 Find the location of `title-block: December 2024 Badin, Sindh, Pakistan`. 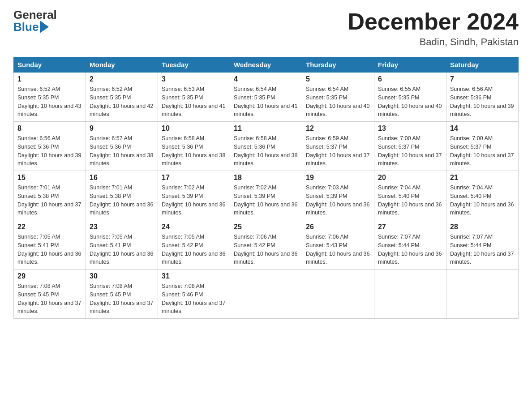

title-block: December 2024 Badin, Sindh, Pakistan is located at coordinates (433, 29).